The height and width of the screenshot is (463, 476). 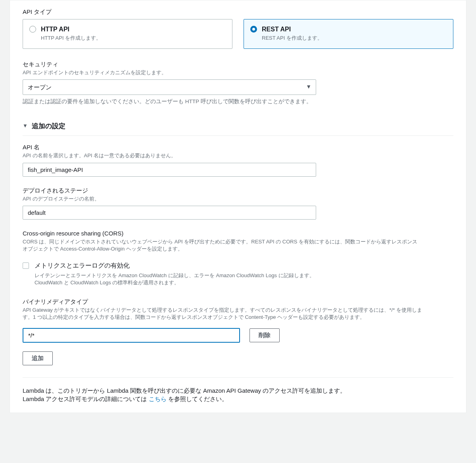 What do you see at coordinates (238, 302) in the screenshot?
I see `binary-label: バイナリメディアタイプ` at bounding box center [238, 302].